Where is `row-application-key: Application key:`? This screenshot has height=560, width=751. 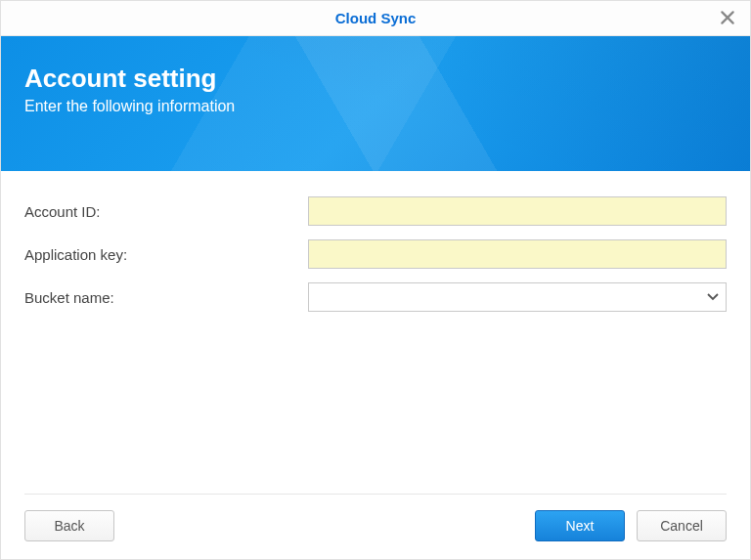
row-application-key: Application key: is located at coordinates (376, 254).